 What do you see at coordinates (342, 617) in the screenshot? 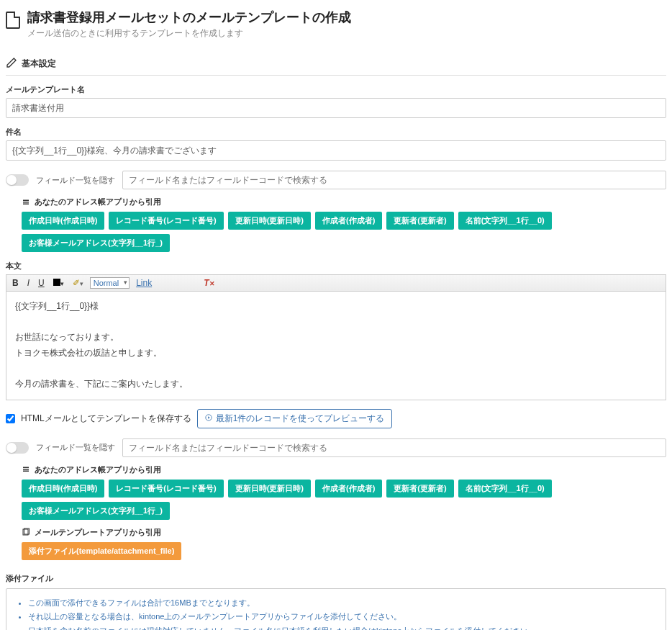
I see `attachment-note: それ以上の容量となる場合は、kintone上のメールテンプレートアプリからファイ…` at bounding box center [342, 617].